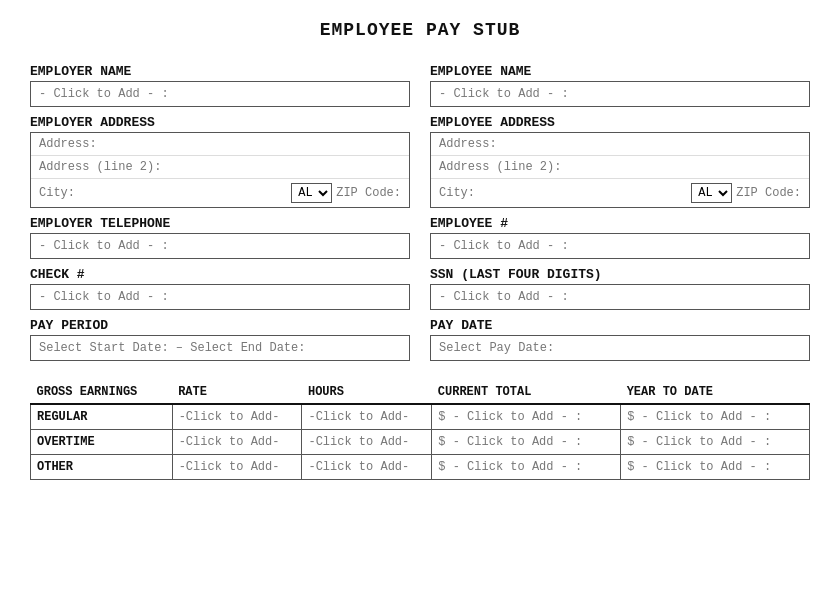 The height and width of the screenshot is (594, 840). I want to click on pay-period-start-label: Select Start Date:, so click(104, 348).